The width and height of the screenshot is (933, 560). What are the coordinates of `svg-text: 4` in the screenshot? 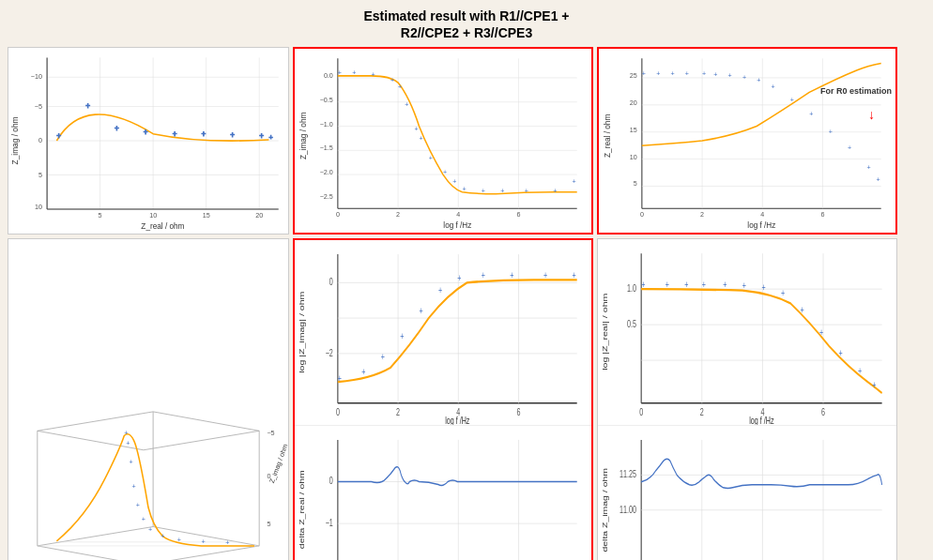 It's located at (458, 216).